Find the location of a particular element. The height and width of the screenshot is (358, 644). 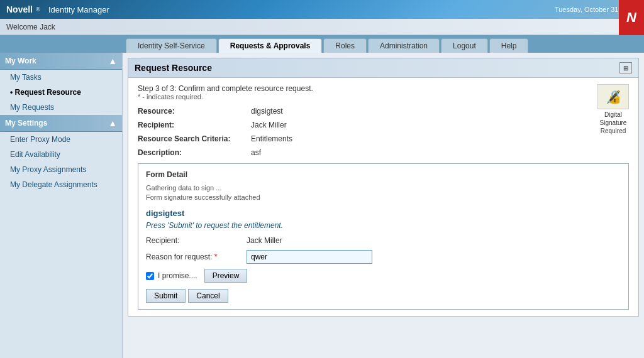

sidebar-item-edit-availability: Edit Availability is located at coordinates (61, 155).